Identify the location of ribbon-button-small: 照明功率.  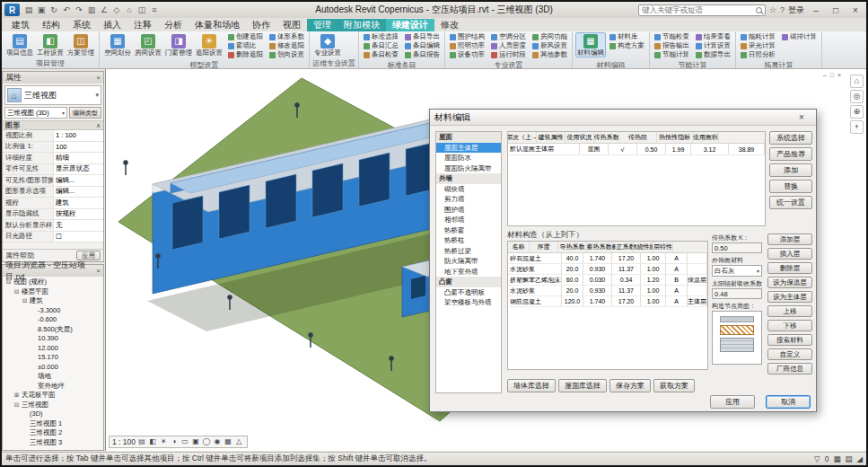
(467, 46).